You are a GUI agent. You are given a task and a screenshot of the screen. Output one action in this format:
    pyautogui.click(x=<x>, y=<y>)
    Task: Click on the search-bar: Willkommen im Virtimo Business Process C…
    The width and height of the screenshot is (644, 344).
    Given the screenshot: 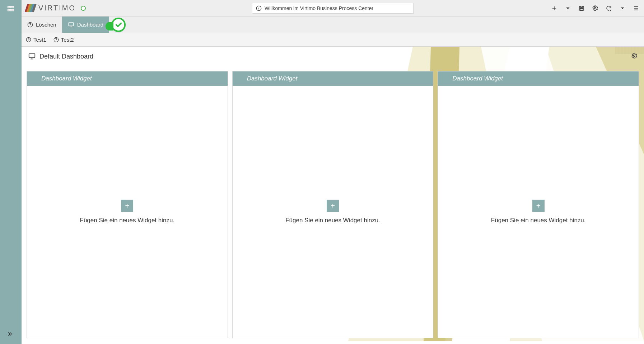 What is the action you would take?
    pyautogui.click(x=333, y=8)
    